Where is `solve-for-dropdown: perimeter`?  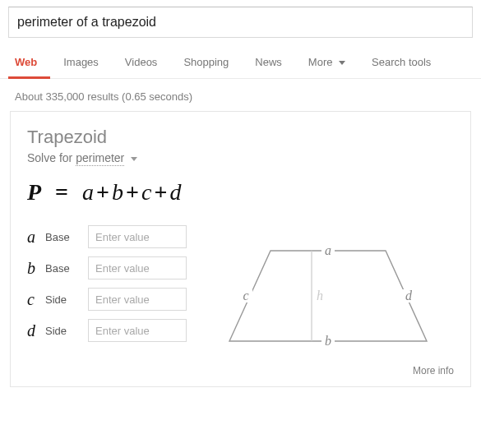 solve-for-dropdown: perimeter is located at coordinates (100, 159).